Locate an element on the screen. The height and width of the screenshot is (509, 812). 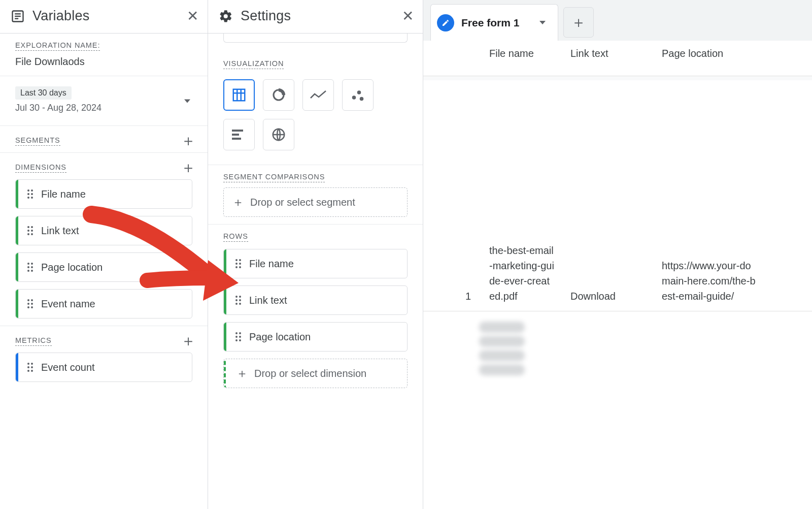
metrics-list: Event count is located at coordinates (104, 371).